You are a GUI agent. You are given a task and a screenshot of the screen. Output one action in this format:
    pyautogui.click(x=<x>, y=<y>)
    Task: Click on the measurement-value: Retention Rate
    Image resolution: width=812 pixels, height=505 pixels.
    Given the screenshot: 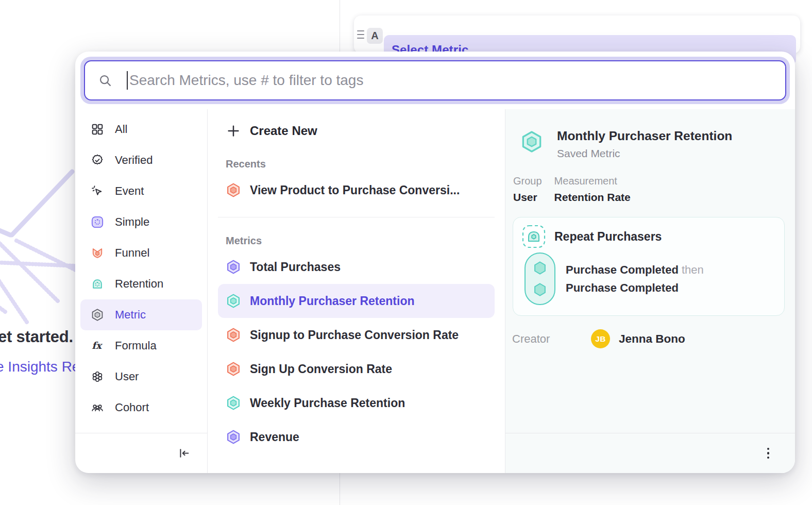 What is the action you would take?
    pyautogui.click(x=593, y=197)
    